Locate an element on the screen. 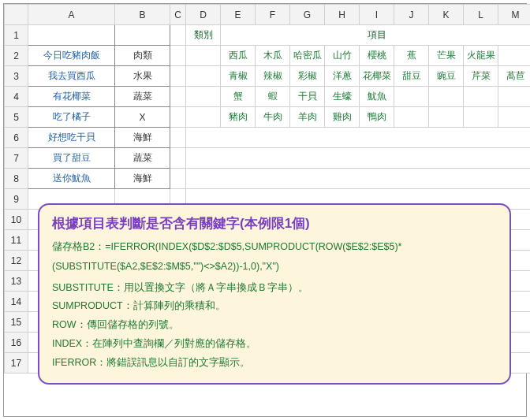  item-cell: 干貝 is located at coordinates (308, 97).